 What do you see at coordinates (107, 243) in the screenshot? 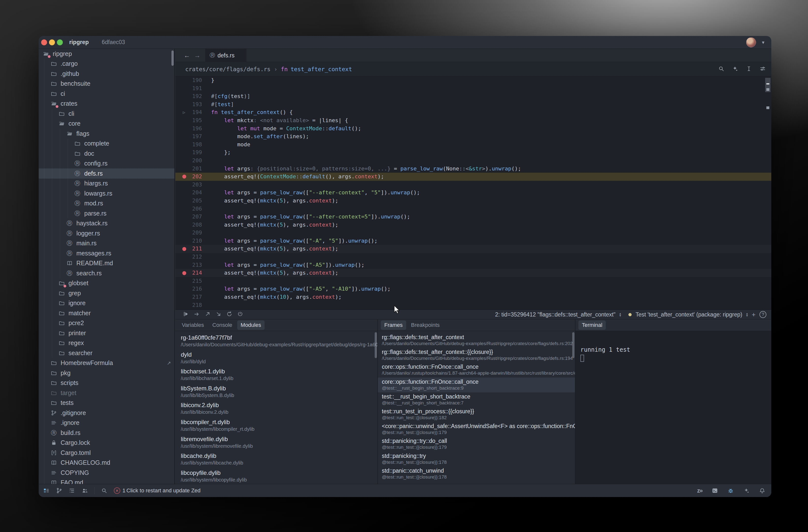
I see `tree-item-main-rs: Ⓡmain.rs` at bounding box center [107, 243].